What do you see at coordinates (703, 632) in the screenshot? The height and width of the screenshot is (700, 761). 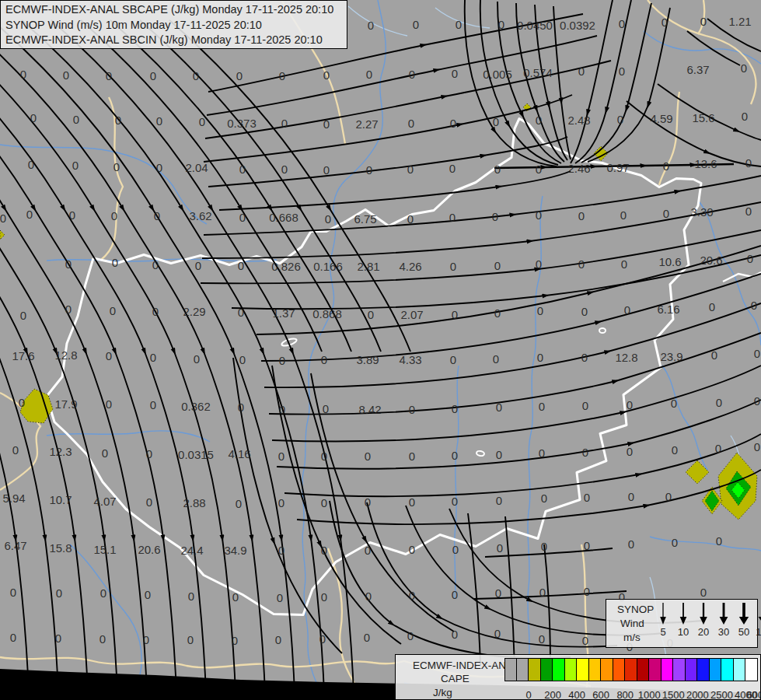 I see `wind-speed-value: 20` at bounding box center [703, 632].